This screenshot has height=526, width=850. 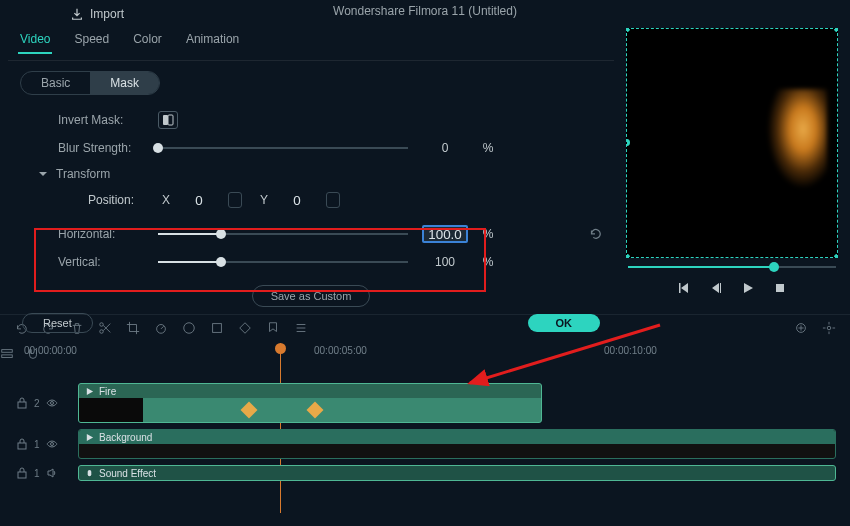 I want to click on invert-icon, so click(x=168, y=120).